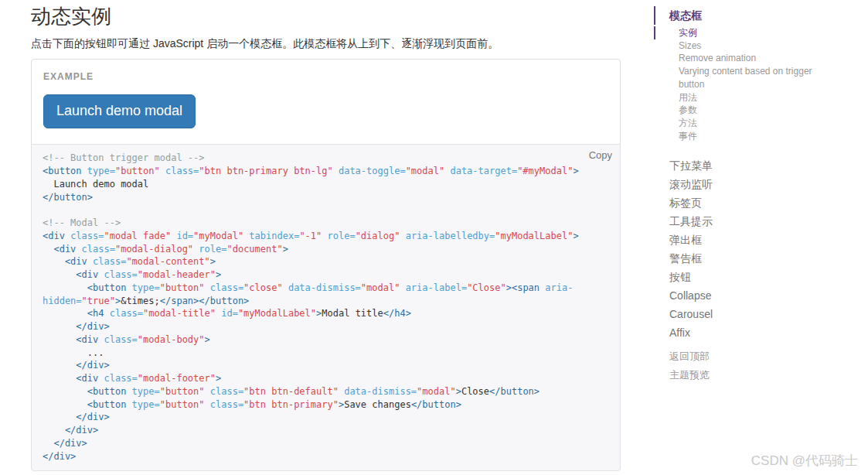 Image resolution: width=868 pixels, height=475 pixels. Describe the element at coordinates (745, 59) in the screenshot. I see `sidebar-subitem: Remove animation` at that location.